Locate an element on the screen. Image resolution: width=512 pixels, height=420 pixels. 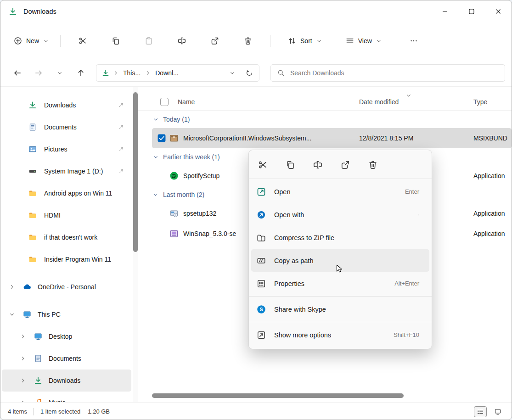
sort-button: Sort is located at coordinates (305, 41).